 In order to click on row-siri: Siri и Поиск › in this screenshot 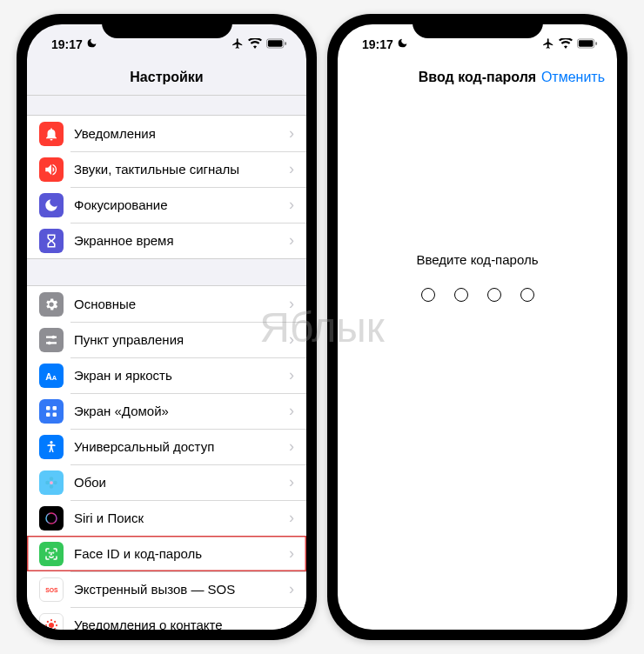, I will do `click(167, 518)`.